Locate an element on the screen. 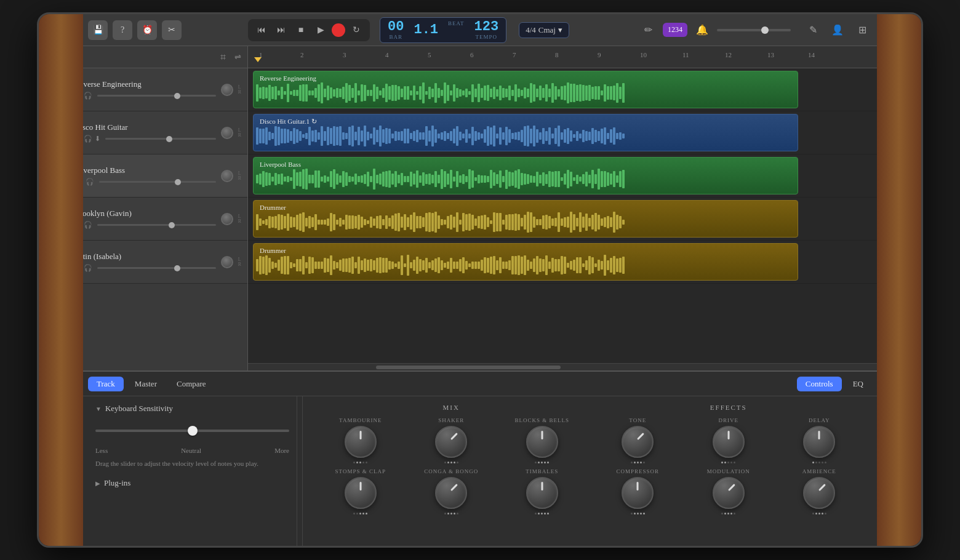 Image resolution: width=960 pixels, height=560 pixels. help-button: ? is located at coordinates (122, 30).